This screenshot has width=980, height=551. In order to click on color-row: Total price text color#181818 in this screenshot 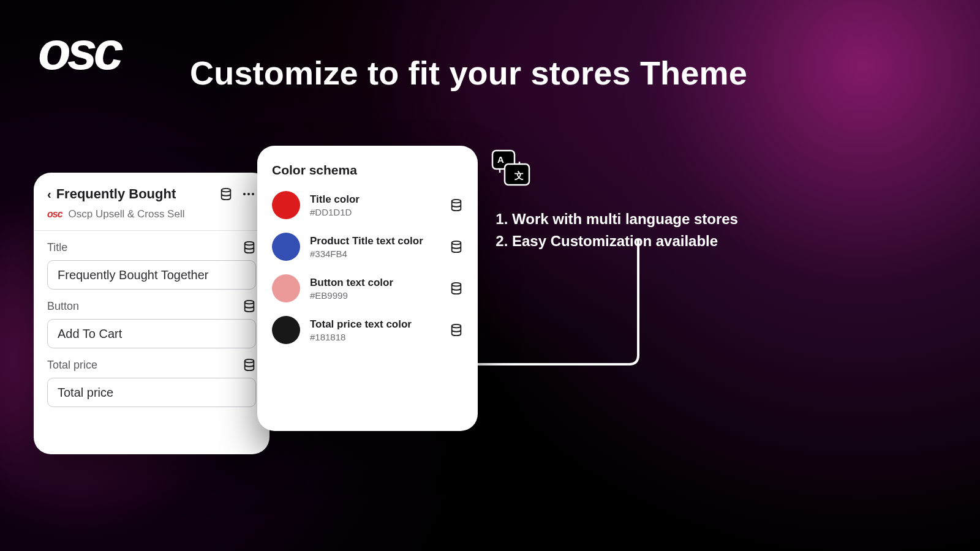, I will do `click(368, 330)`.